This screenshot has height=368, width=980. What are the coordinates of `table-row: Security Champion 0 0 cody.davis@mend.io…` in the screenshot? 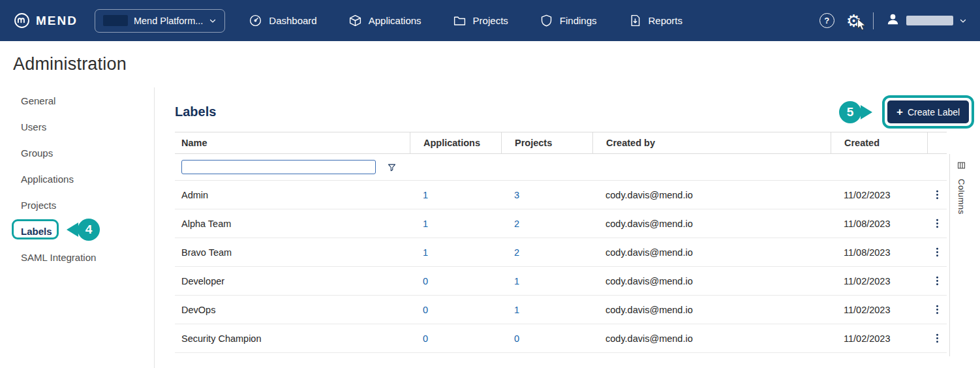 It's located at (561, 339).